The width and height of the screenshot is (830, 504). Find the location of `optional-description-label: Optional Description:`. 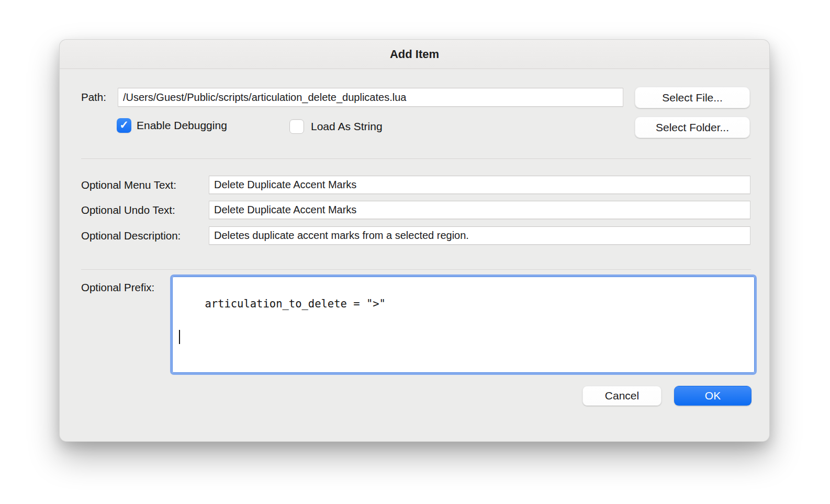

optional-description-label: Optional Description: is located at coordinates (131, 235).